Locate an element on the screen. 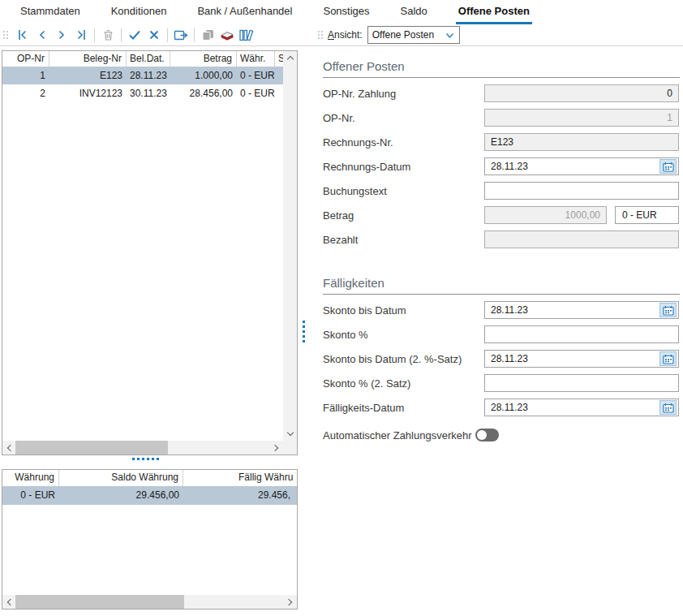 This screenshot has width=683, height=616. tab-offene-posten: Offene Posten is located at coordinates (494, 12).